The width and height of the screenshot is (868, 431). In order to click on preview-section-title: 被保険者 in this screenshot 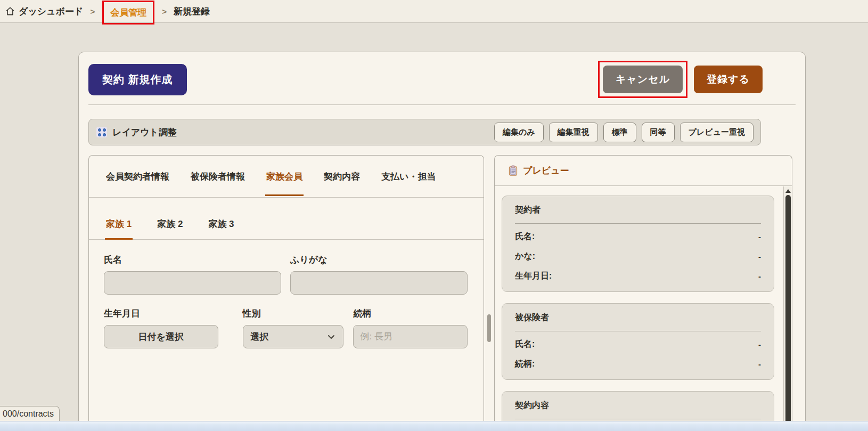, I will do `click(638, 322)`.